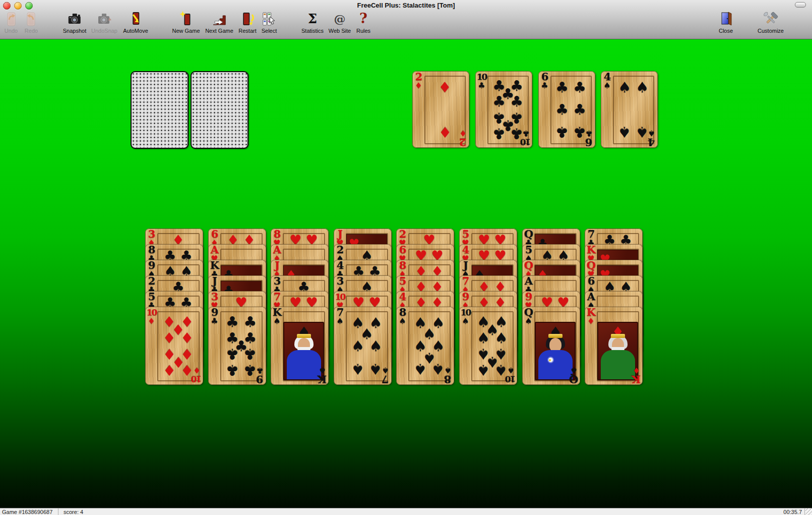 This screenshot has height=515, width=812. Describe the element at coordinates (488, 346) in the screenshot. I see `card-10-spades: 10♠♠♠♠♠♠♠♠♠♠♠10♠` at that location.